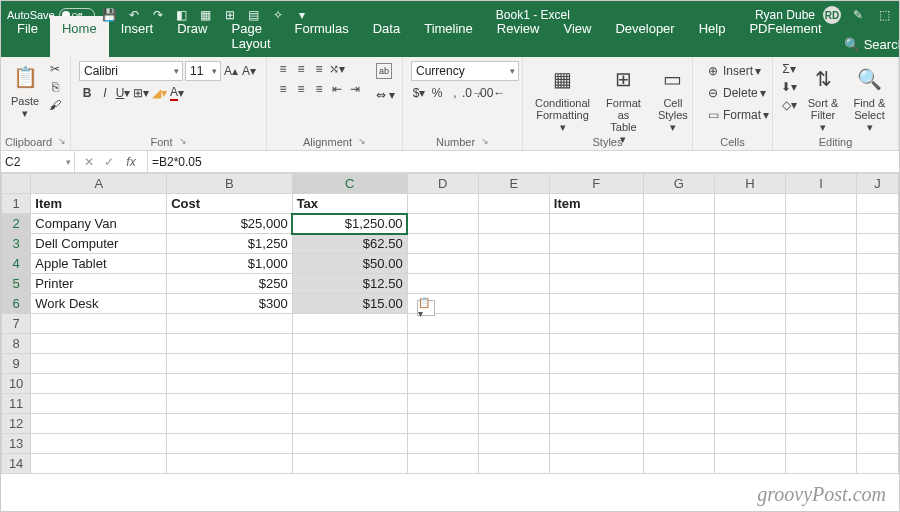 The height and width of the screenshot is (512, 900). Describe the element at coordinates (514, 464) in the screenshot. I see `cell-E14` at that location.